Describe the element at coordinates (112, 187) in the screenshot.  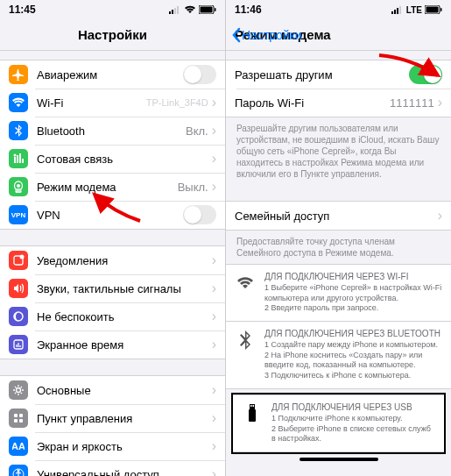
I see `settings-row-hotspot: Режим модемаВыкл.›` at that location.